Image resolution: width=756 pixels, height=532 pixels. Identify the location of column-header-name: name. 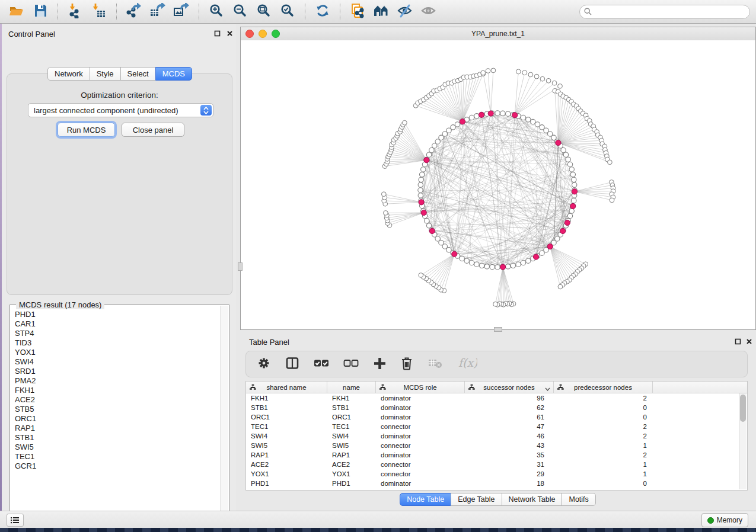
(352, 387).